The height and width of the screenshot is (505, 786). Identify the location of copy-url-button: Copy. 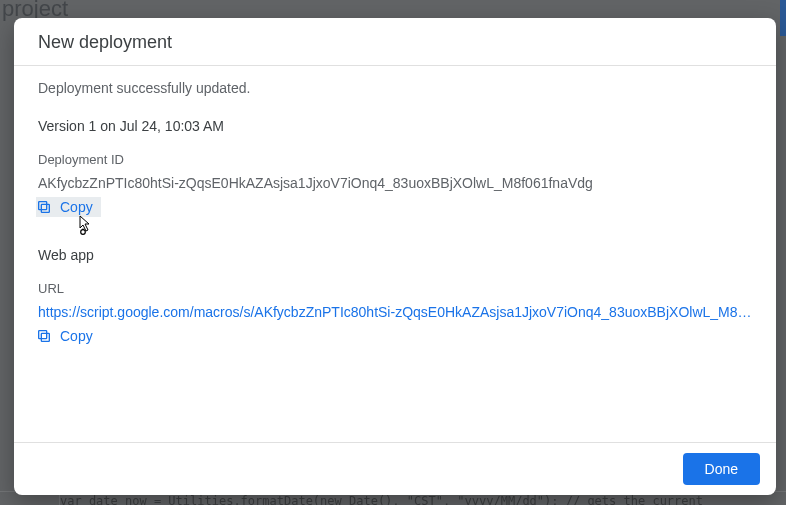
(66, 336).